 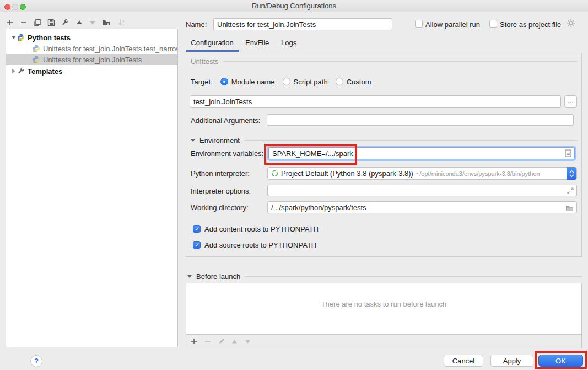 I want to click on radio-label: Custom, so click(x=359, y=82).